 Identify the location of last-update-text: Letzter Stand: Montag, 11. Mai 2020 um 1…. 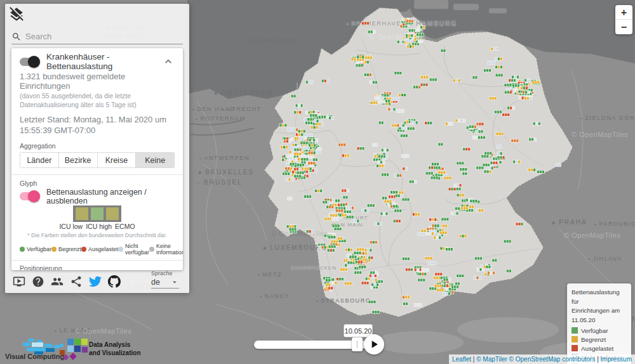
(97, 126).